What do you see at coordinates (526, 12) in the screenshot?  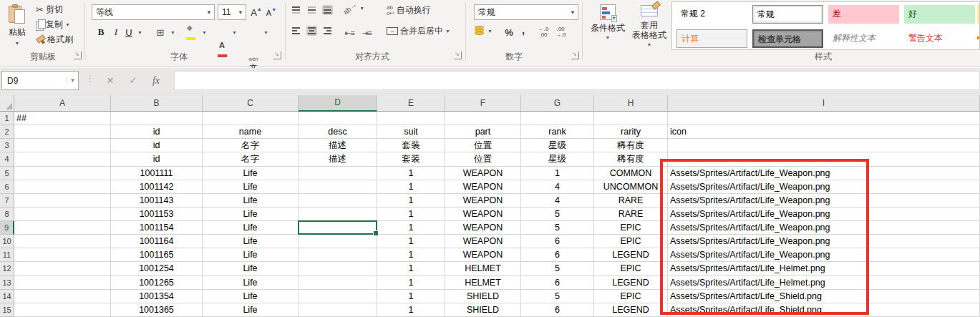 I see `number-format-combo: 常规 ▼` at bounding box center [526, 12].